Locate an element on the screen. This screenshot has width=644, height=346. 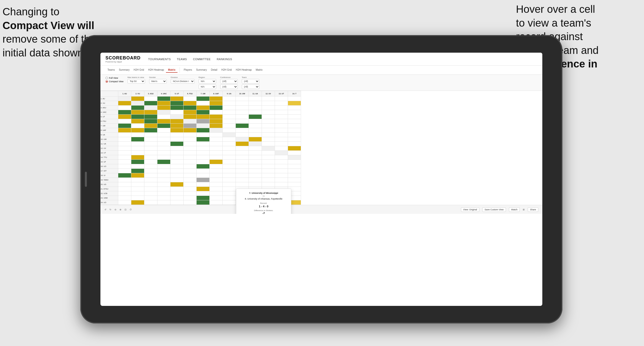
tab-players: Players is located at coordinates (188, 70).